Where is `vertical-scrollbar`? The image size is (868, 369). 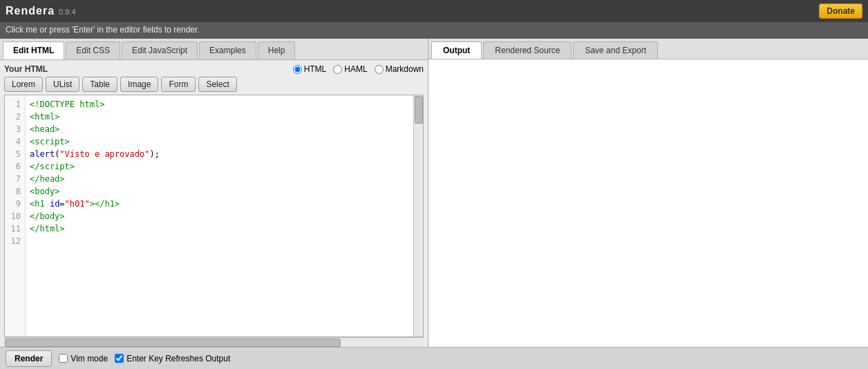 vertical-scrollbar is located at coordinates (418, 216).